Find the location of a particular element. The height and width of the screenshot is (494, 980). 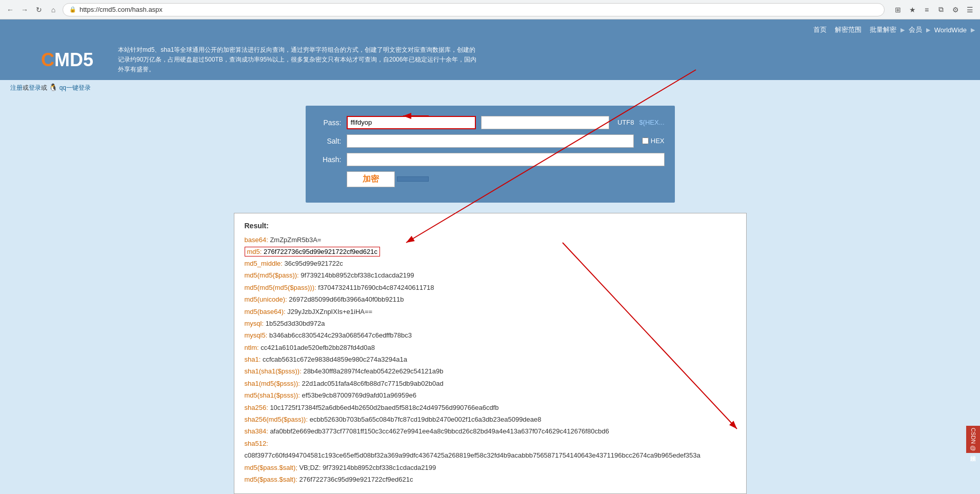

address-bar: 🔒 https://cmd5.com/hash.aspx is located at coordinates (474, 10).